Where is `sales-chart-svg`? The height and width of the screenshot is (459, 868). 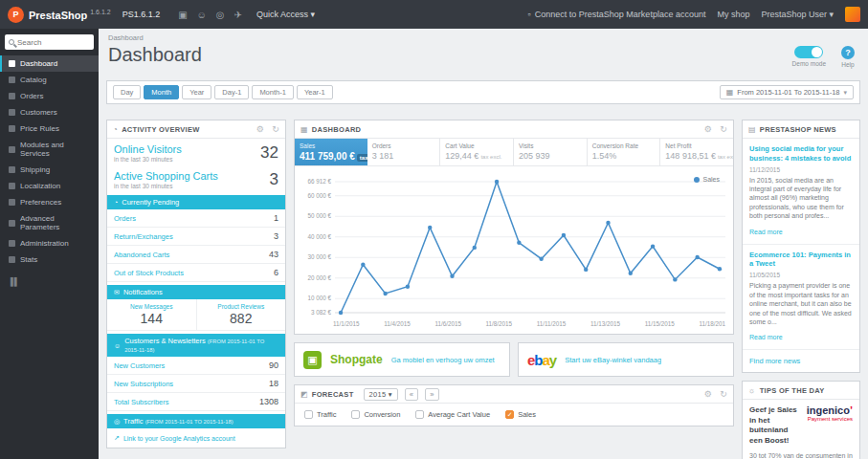
sales-chart-svg is located at coordinates (530, 246).